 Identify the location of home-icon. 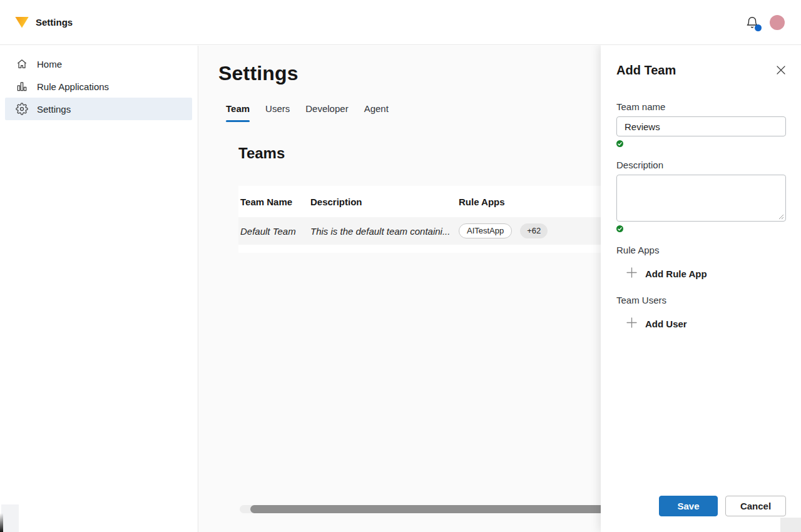
(22, 64).